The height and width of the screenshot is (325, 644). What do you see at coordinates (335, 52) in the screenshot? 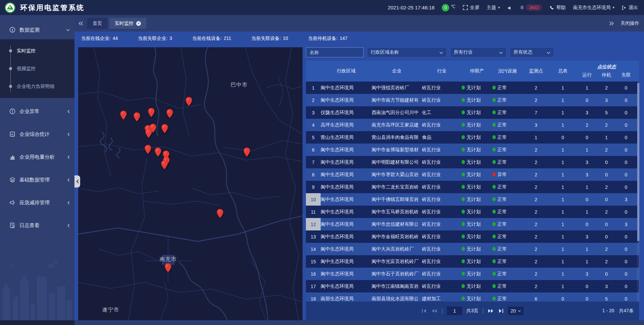
I see `name-search-input` at bounding box center [335, 52].